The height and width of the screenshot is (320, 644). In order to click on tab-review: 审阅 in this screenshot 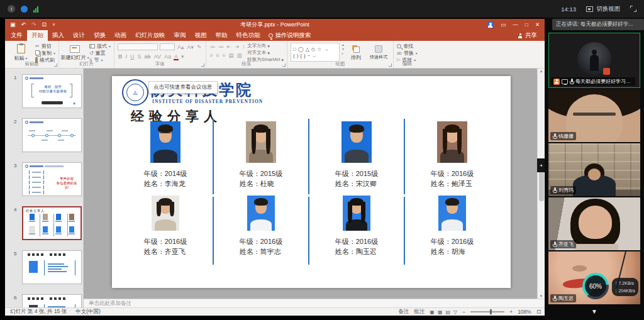, I will do `click(180, 35)`.